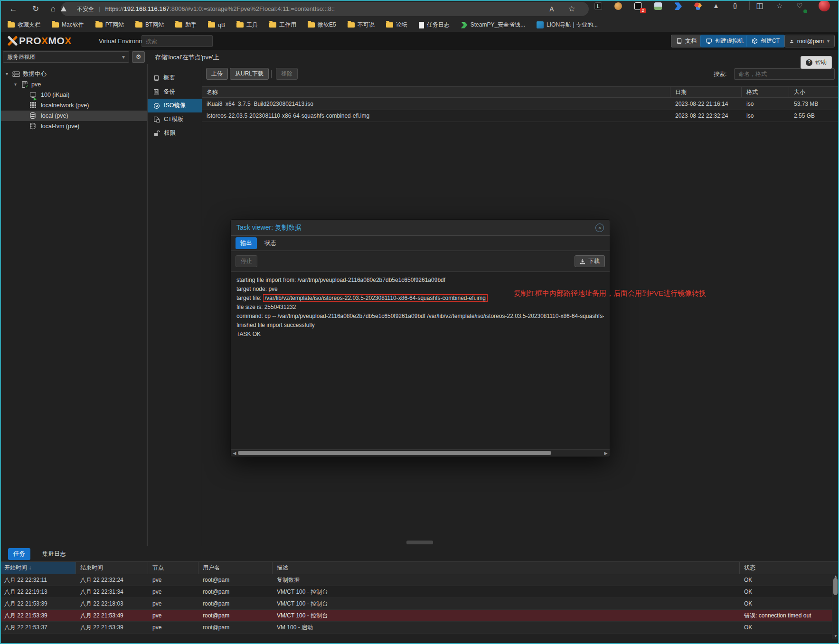 The height and width of the screenshot is (644, 839). What do you see at coordinates (175, 78) in the screenshot?
I see `menu-item-summary: 概要` at bounding box center [175, 78].